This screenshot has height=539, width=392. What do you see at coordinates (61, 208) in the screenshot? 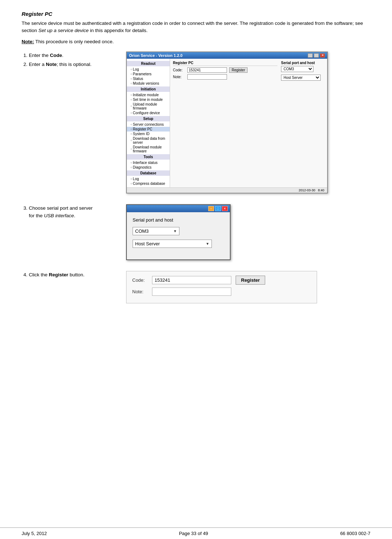
I see `step-3-text-1: Choose serial port and server` at bounding box center [61, 208].